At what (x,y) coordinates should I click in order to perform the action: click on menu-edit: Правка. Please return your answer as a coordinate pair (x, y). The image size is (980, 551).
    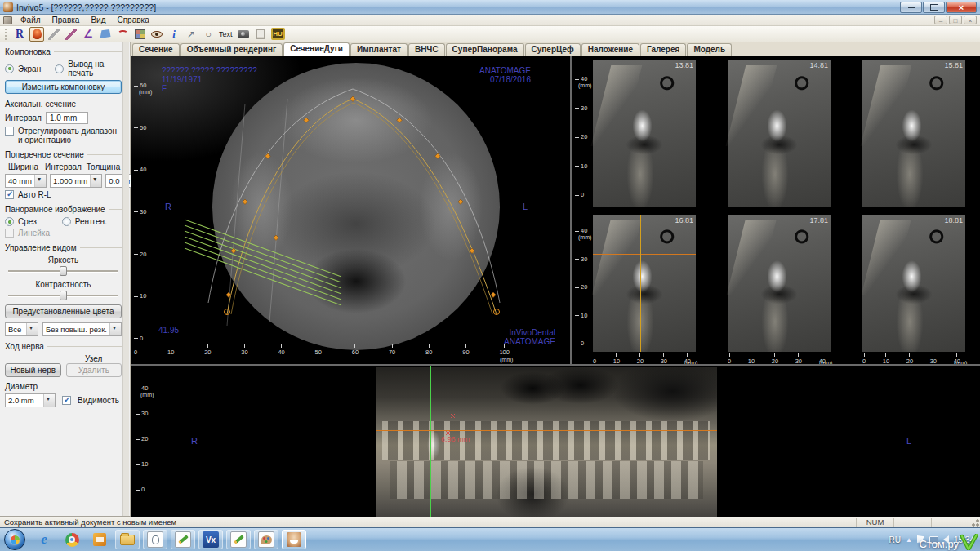
    Looking at the image, I should click on (66, 20).